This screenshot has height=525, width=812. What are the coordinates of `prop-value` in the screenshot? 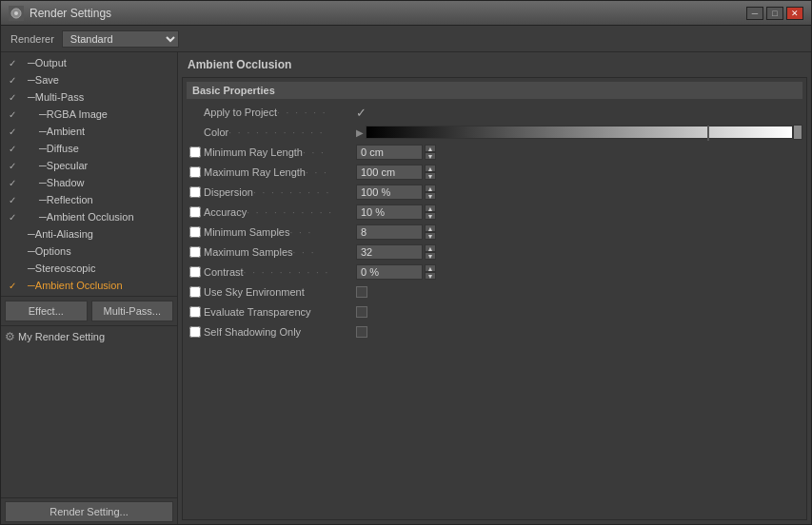 It's located at (579, 332).